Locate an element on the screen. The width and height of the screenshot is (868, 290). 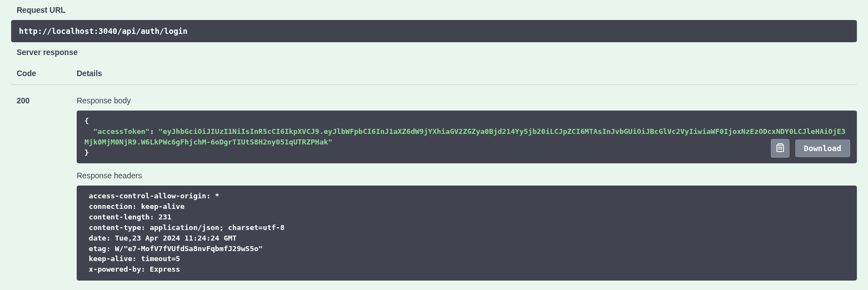
response-body-content: { "accessToken": "eyJhbGciOiJIUzI1NiIsIn… is located at coordinates (467, 137).